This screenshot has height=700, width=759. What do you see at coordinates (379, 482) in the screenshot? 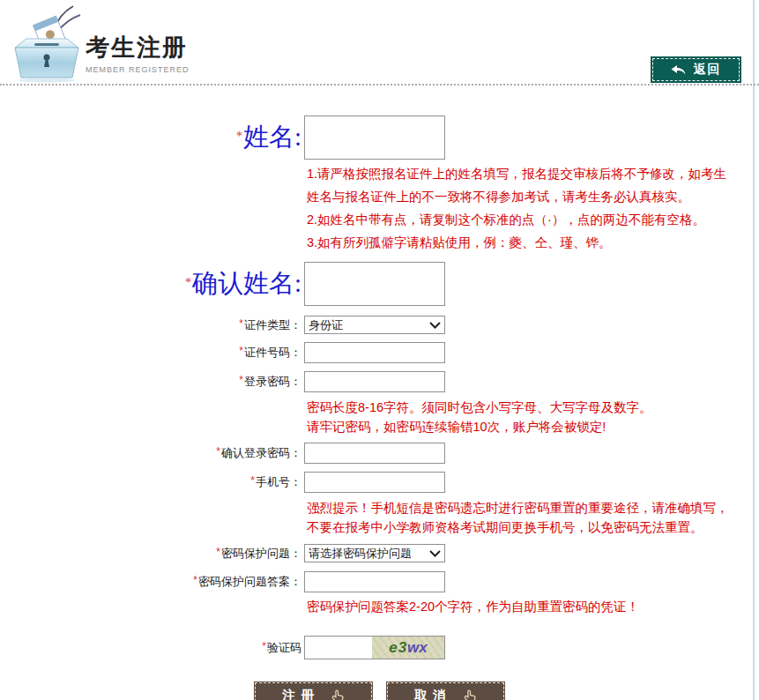
I see `mobile-row: *手机号：` at bounding box center [379, 482].